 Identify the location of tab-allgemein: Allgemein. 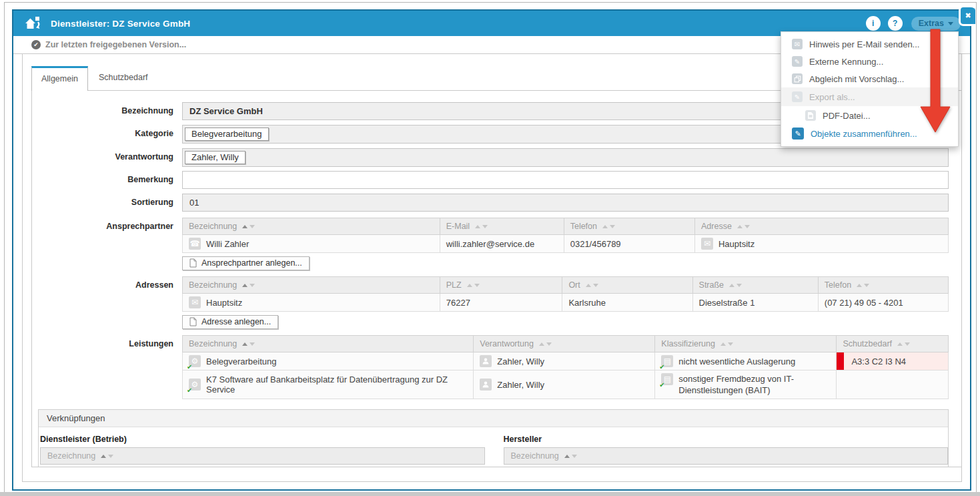
(60, 79).